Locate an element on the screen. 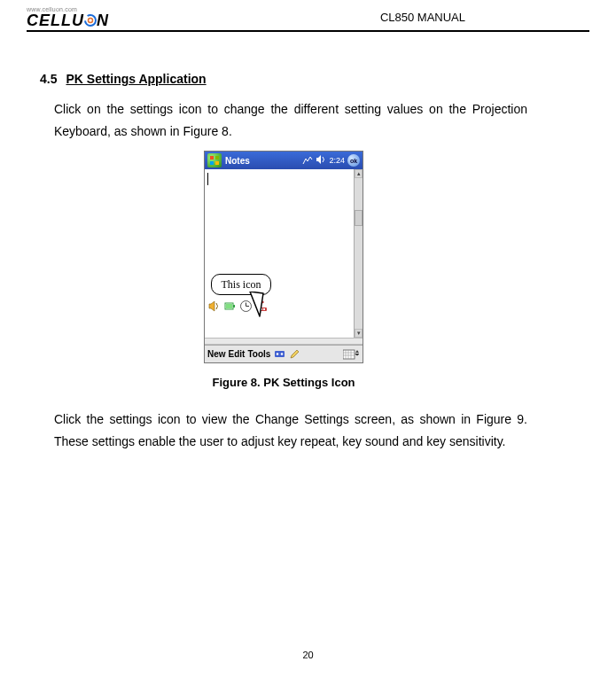 This screenshot has height=685, width=616. menu-tools: Tools is located at coordinates (259, 354).